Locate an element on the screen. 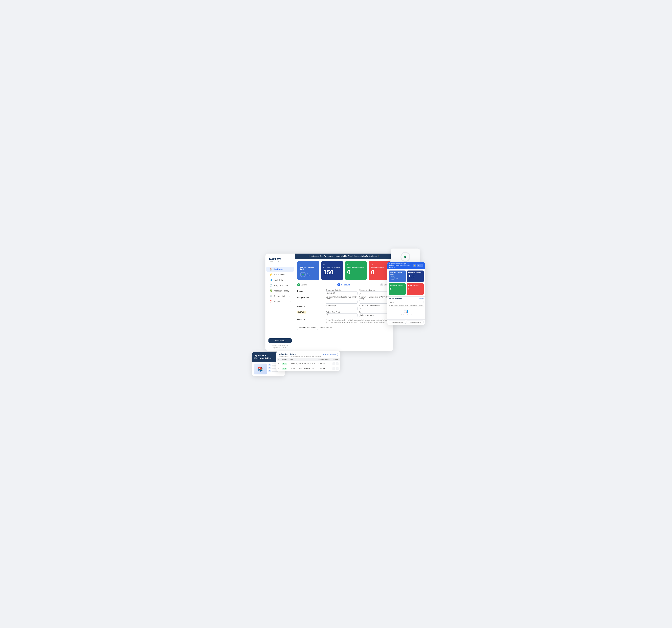  min-stat-input is located at coordinates (375, 293).